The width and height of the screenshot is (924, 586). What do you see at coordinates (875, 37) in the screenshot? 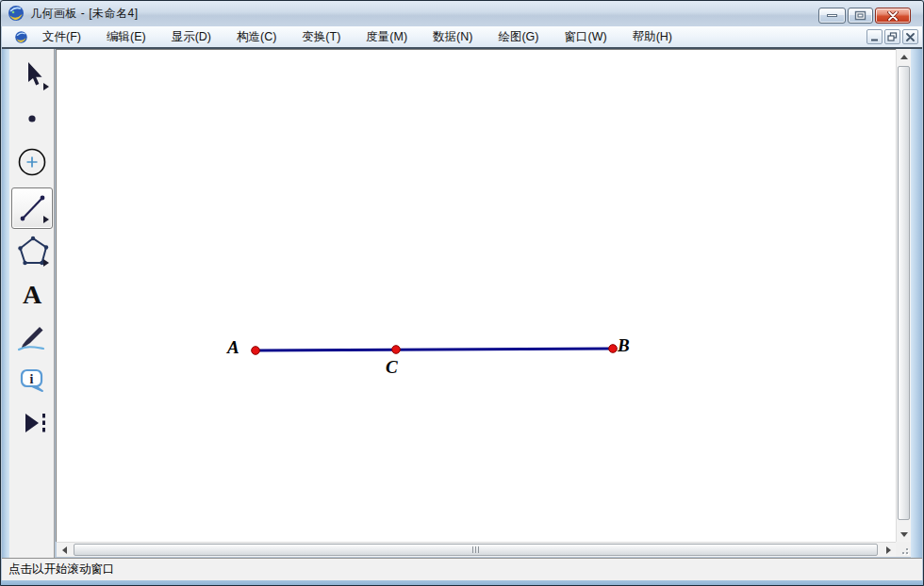
I see `mdi-minimize-button` at bounding box center [875, 37].